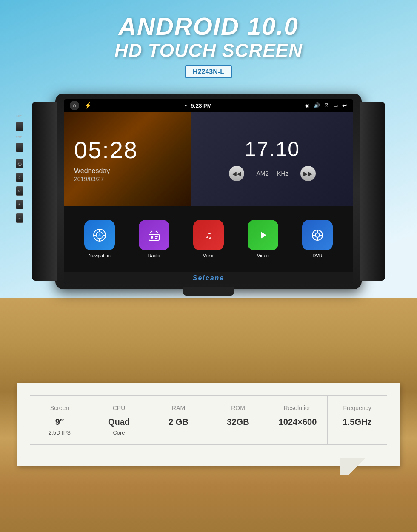 The width and height of the screenshot is (417, 532). I want to click on clock-day: Wednesday, so click(128, 171).